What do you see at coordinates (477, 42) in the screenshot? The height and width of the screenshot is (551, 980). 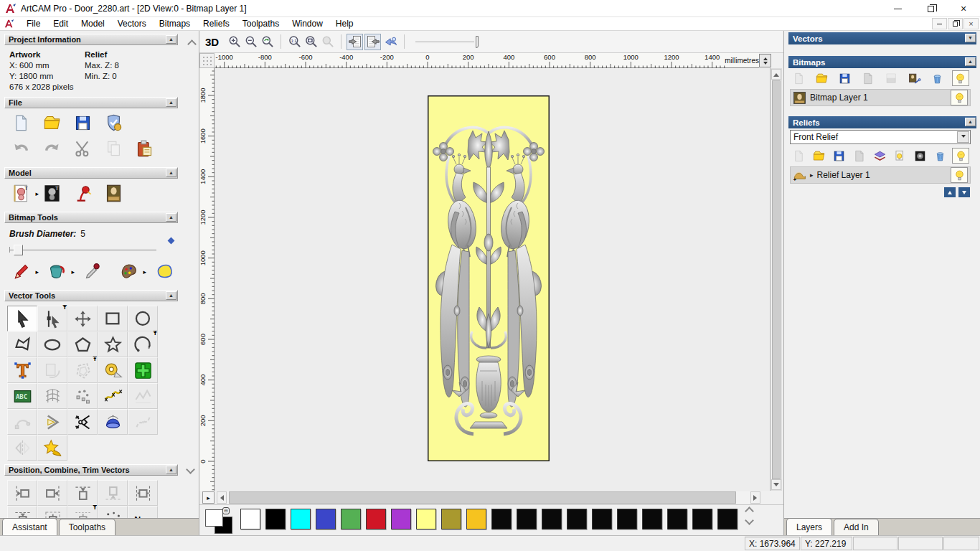 I see `slider-handle` at bounding box center [477, 42].